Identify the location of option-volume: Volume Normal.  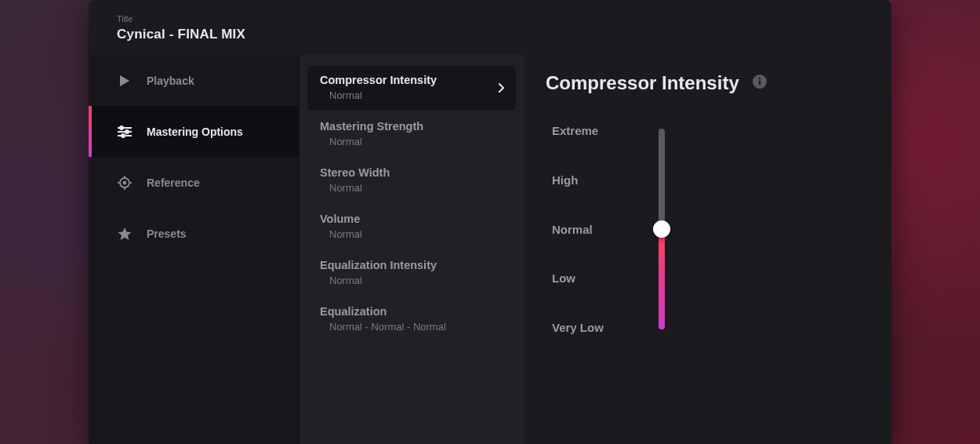
(412, 227).